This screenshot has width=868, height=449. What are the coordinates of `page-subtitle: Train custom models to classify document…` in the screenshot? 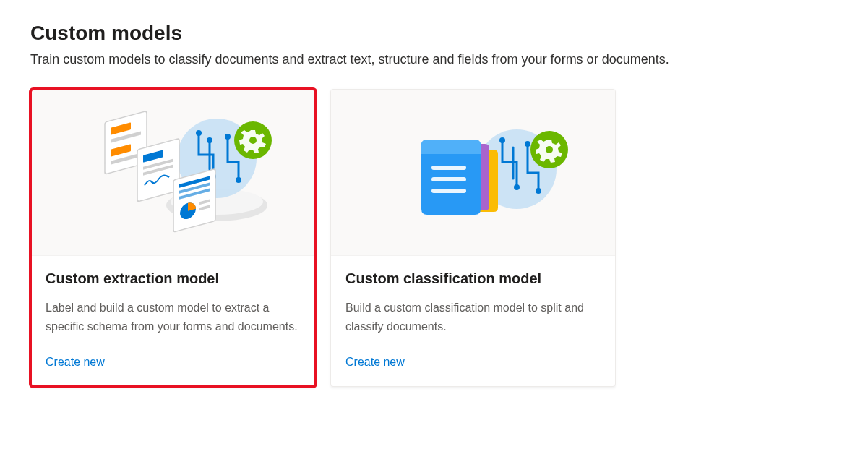 It's located at (434, 59).